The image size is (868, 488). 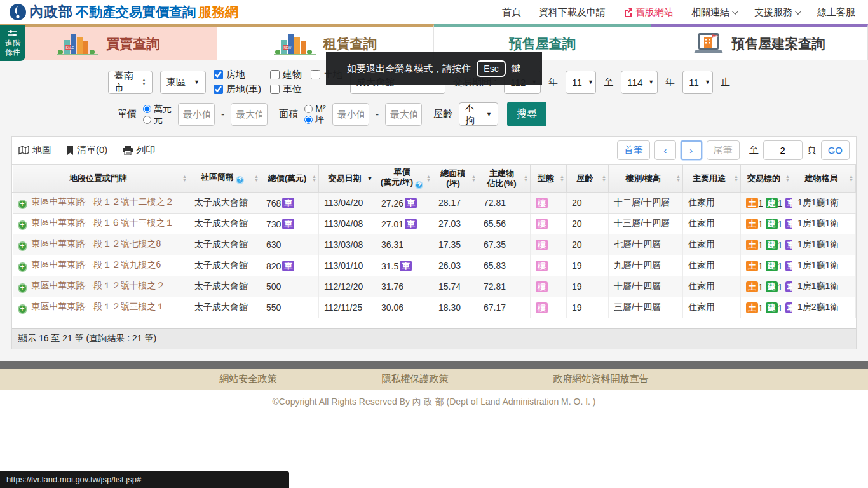 I want to click on unit-price-label: 單價, so click(x=127, y=114).